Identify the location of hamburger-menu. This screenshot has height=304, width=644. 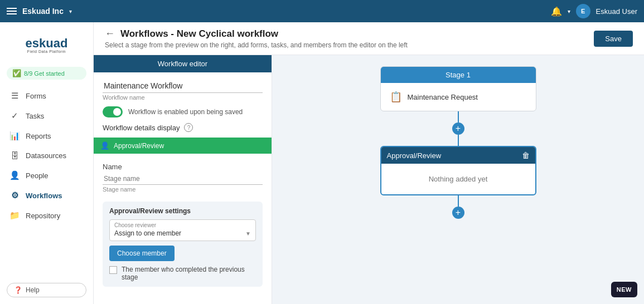
(12, 11).